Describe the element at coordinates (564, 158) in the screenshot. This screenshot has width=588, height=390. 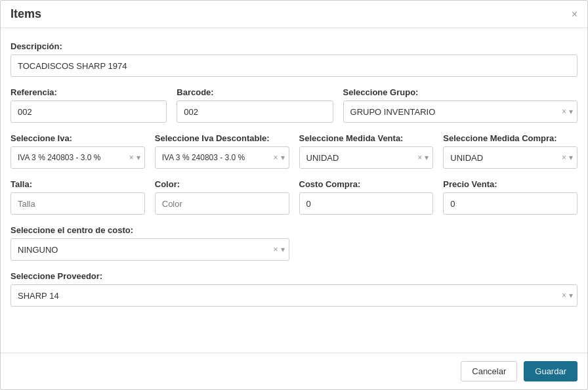
I see `seleccione-medida-compra-clear-icon: ×` at that location.